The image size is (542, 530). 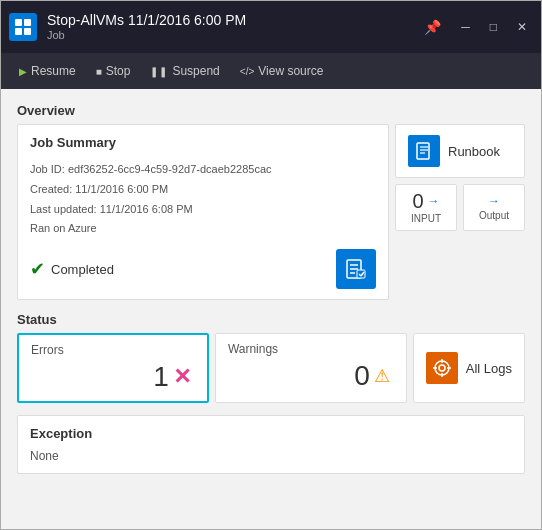 What do you see at coordinates (460, 151) in the screenshot?
I see `runbook-card: Runbook` at bounding box center [460, 151].